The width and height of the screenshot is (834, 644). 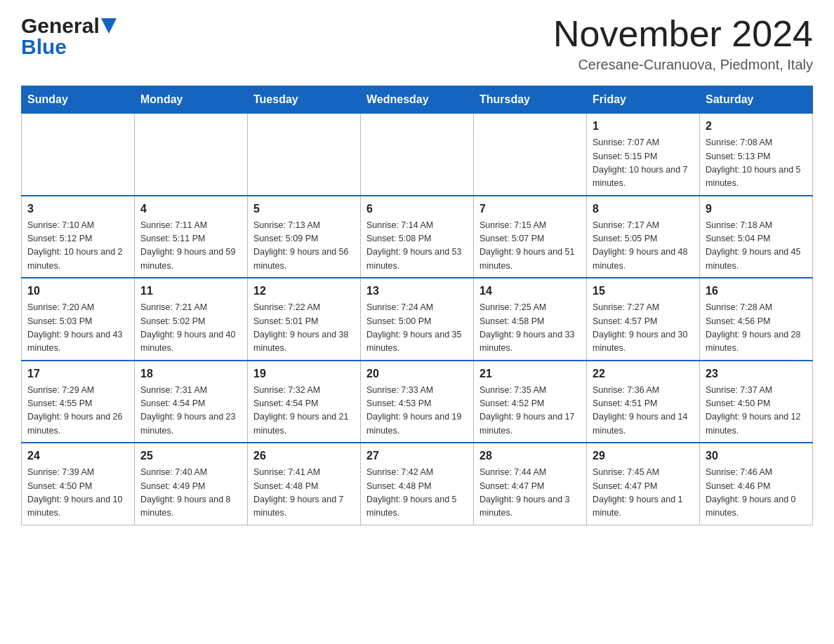 What do you see at coordinates (417, 100) in the screenshot?
I see `header-wednesday: Wednesday` at bounding box center [417, 100].